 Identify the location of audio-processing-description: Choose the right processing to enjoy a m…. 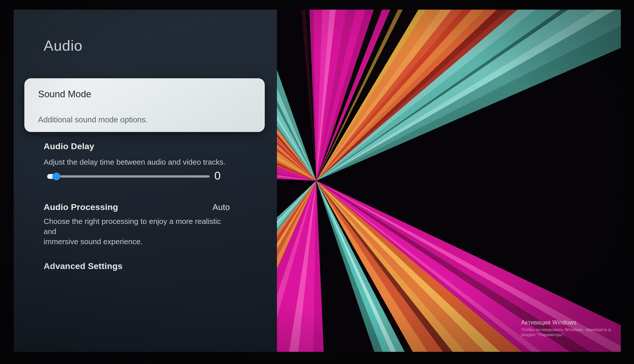
(134, 232).